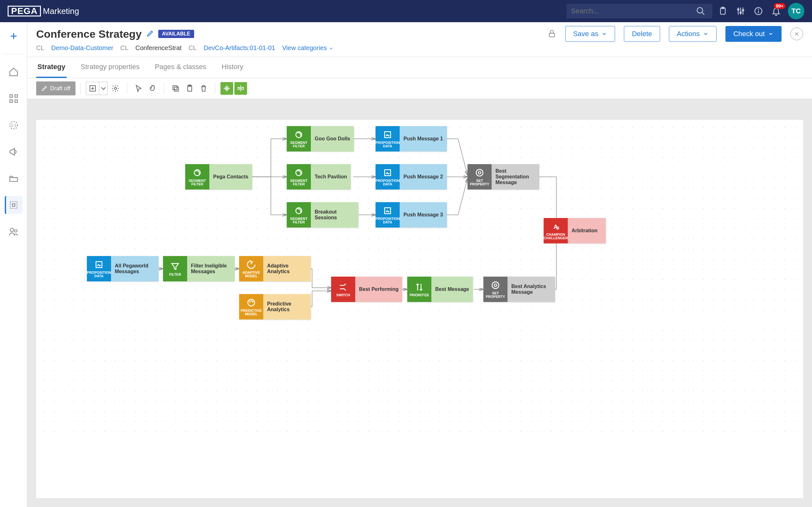  Describe the element at coordinates (420, 49) in the screenshot. I see `breadcrumb: CL Demo-Data-Customer CL ConferenceStrat…` at that location.